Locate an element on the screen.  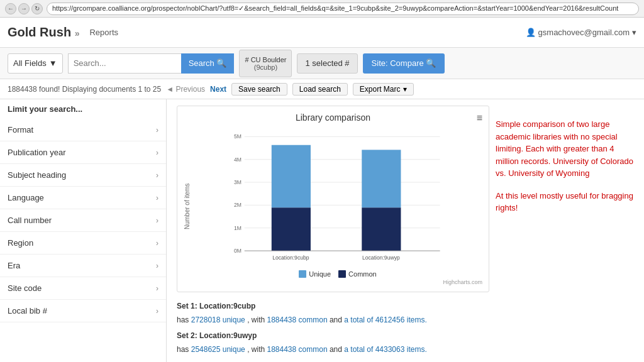
export-button: Export Marc ▾ is located at coordinates (384, 89).